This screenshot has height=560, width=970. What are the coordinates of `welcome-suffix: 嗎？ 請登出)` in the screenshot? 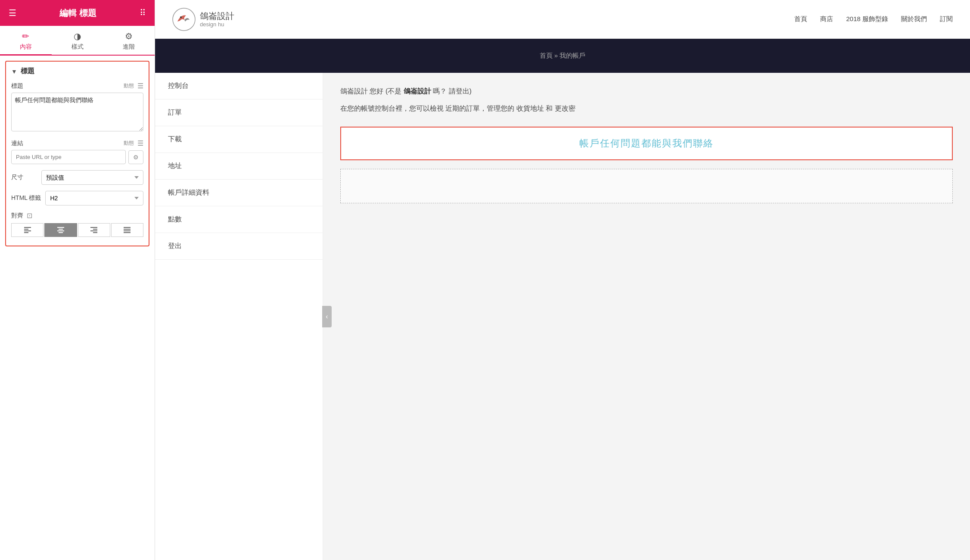 It's located at (451, 91).